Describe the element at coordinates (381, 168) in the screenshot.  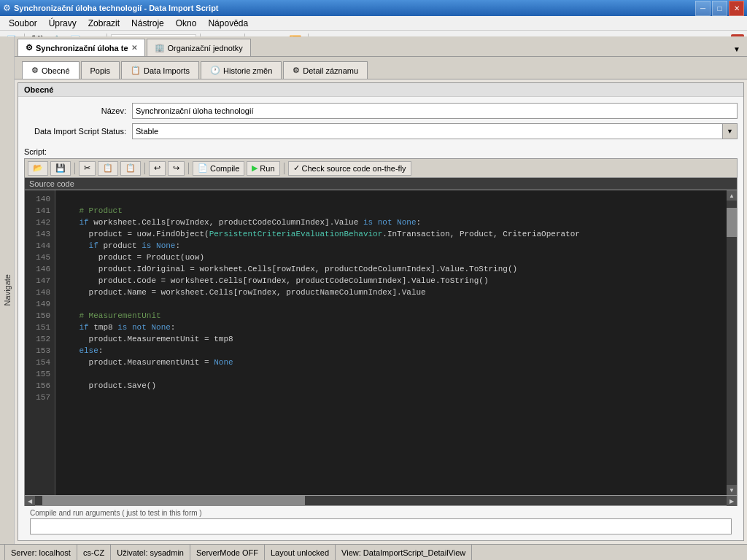
I see `script-toolbar: 📂 💾 ✂ 📋 📋 ↩ ↪ 📄 Compile ▶` at that location.